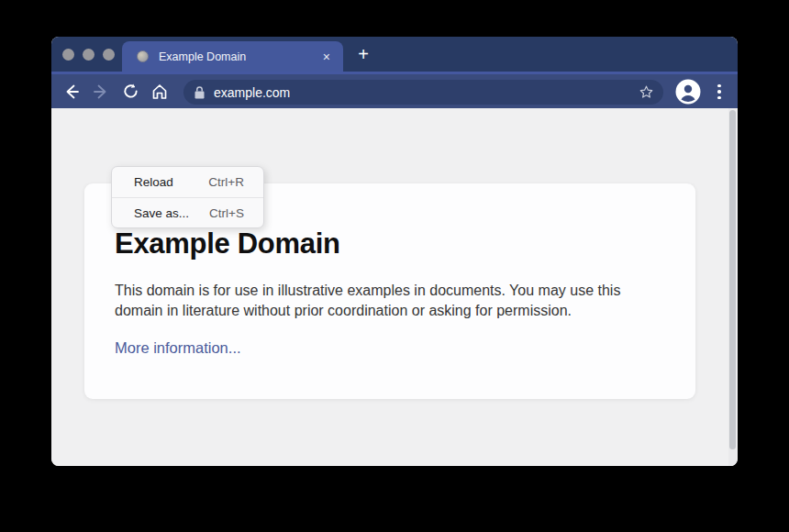  What do you see at coordinates (424, 92) in the screenshot?
I see `address-bar: example.com` at bounding box center [424, 92].